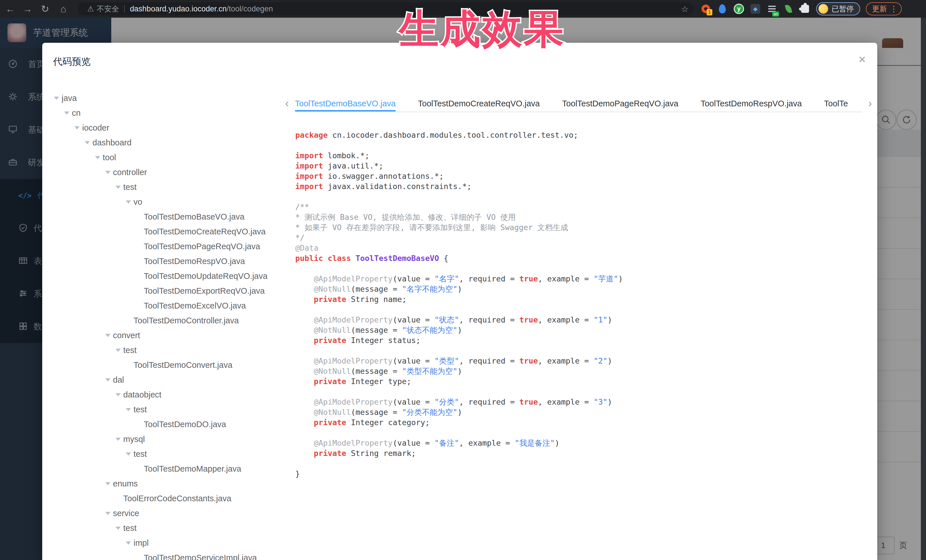 This screenshot has height=560, width=926. I want to click on tree-node-label: java, so click(69, 98).